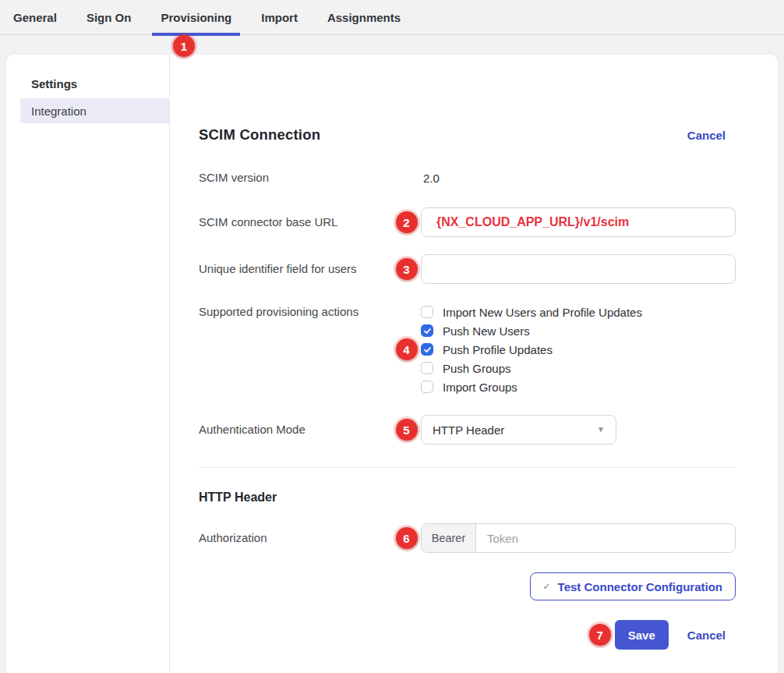  I want to click on option-push-new-users: Push New Users, so click(578, 331).